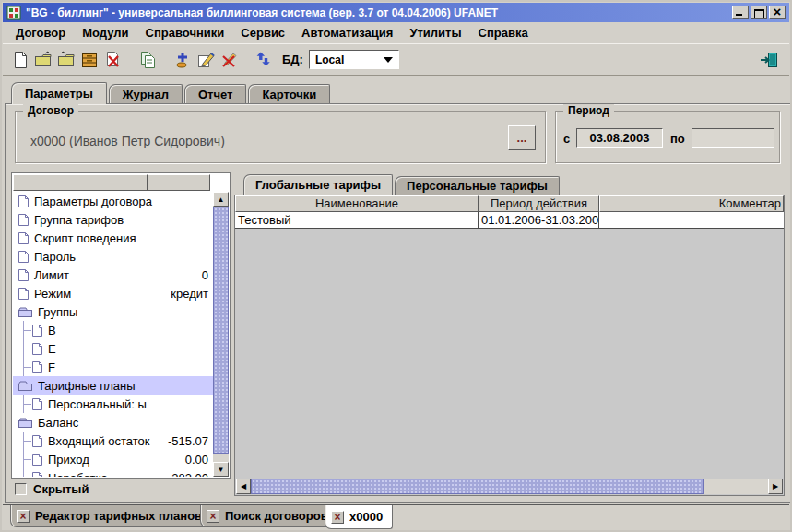  What do you see at coordinates (769, 60) in the screenshot?
I see `exit-icon` at bounding box center [769, 60].